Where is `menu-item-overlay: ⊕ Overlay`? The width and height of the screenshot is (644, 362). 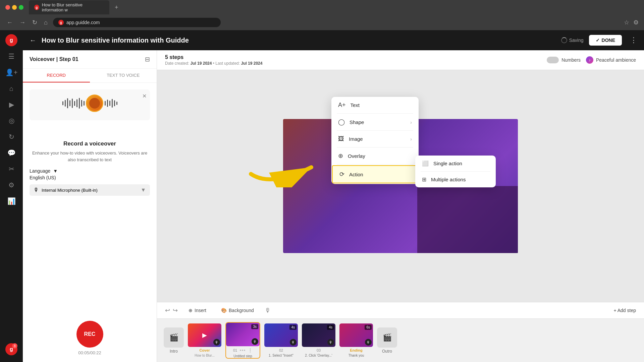
menu-item-overlay: ⊕ Overlay is located at coordinates (375, 156).